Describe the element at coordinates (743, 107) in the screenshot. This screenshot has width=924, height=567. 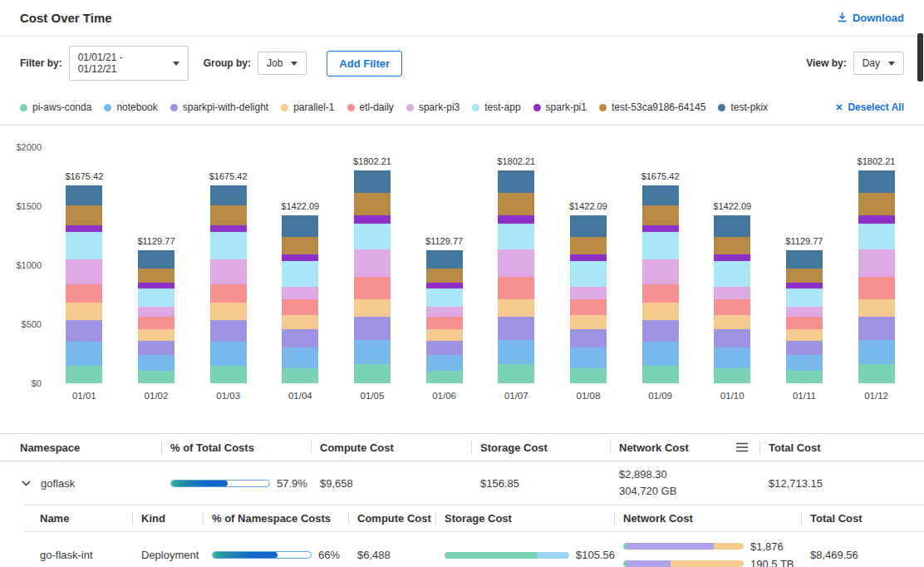
I see `legend-item-test-pkix: test-pkix` at that location.